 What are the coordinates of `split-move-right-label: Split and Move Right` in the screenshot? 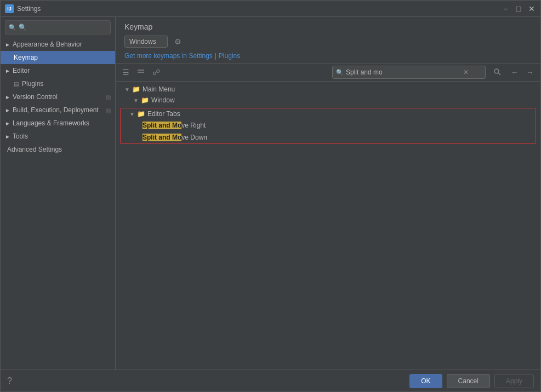 It's located at (174, 125).